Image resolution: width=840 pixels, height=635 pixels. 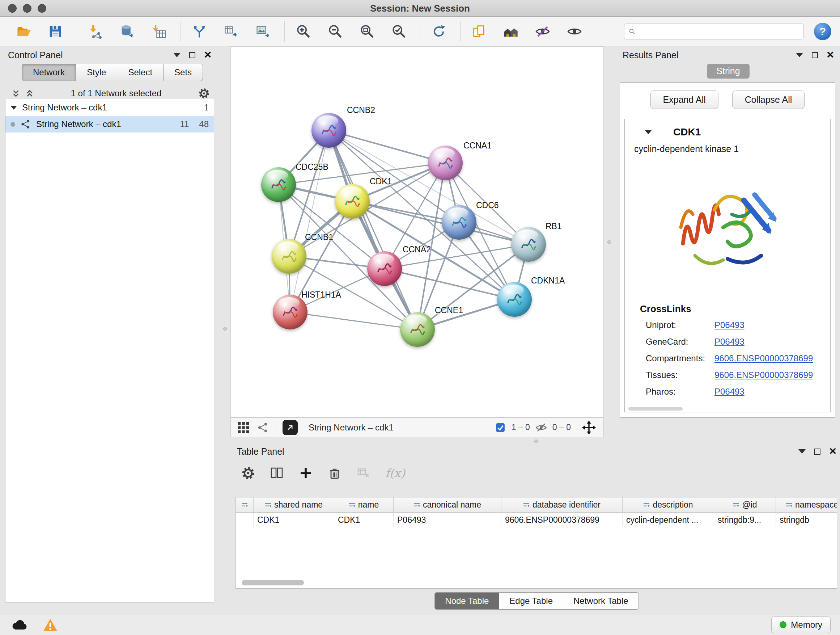 What do you see at coordinates (441, 223) in the screenshot?
I see `network-edge-cdk1-rb1` at bounding box center [441, 223].